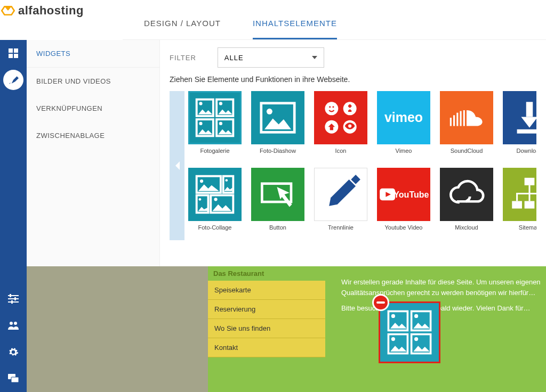  I want to click on download-icon, so click(523, 118).